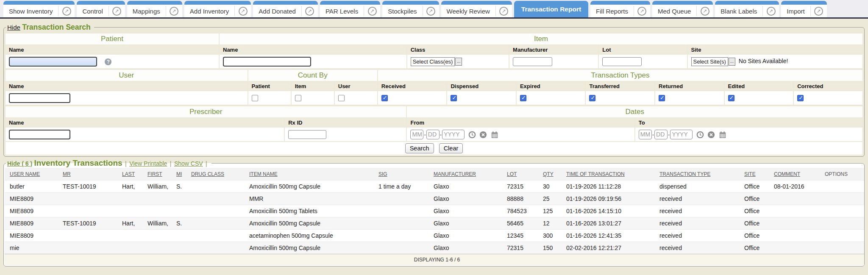 Image resolution: width=868 pixels, height=275 pixels. I want to click on from-year-input, so click(453, 135).